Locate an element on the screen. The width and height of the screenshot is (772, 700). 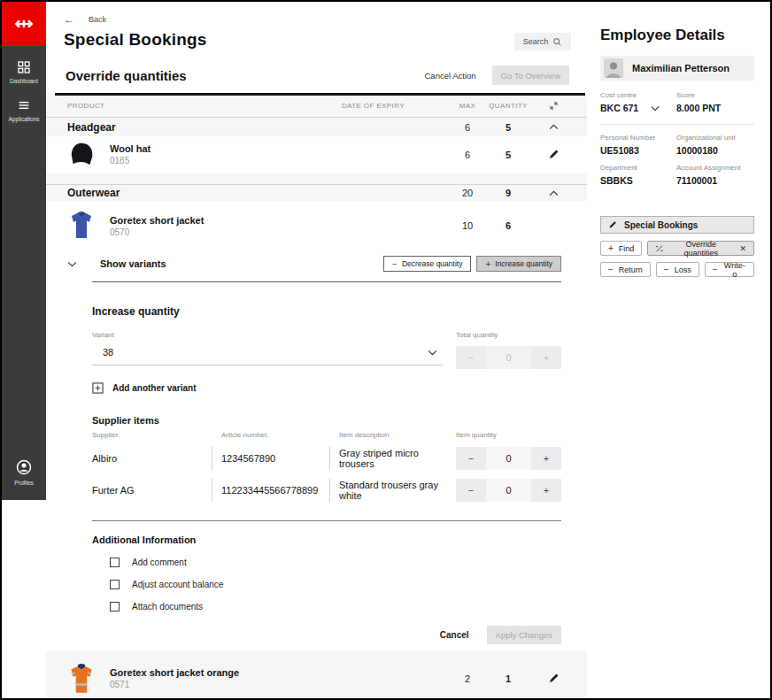
section-max: 20 is located at coordinates (467, 193).